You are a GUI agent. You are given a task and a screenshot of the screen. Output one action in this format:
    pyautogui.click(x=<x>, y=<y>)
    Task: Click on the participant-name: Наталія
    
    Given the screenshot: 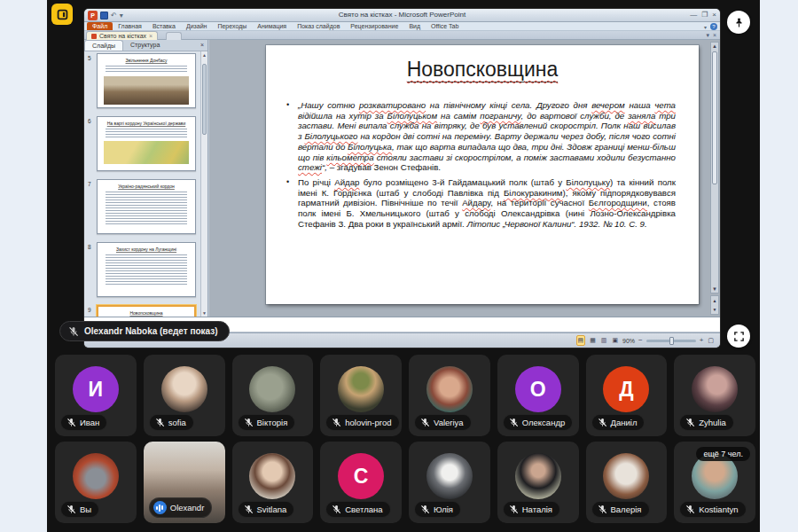 What is the action you would take?
    pyautogui.click(x=537, y=509)
    